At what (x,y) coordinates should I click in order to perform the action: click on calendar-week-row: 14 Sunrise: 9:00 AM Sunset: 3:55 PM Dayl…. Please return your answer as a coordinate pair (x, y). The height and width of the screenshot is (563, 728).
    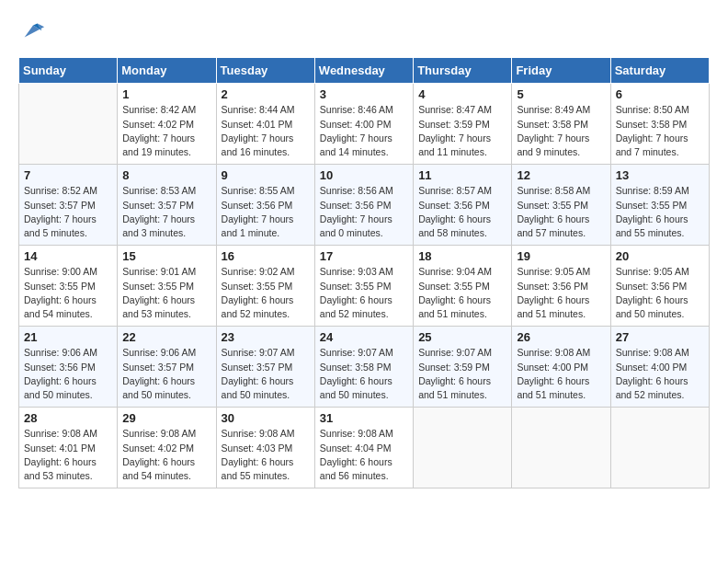
    Looking at the image, I should click on (364, 286).